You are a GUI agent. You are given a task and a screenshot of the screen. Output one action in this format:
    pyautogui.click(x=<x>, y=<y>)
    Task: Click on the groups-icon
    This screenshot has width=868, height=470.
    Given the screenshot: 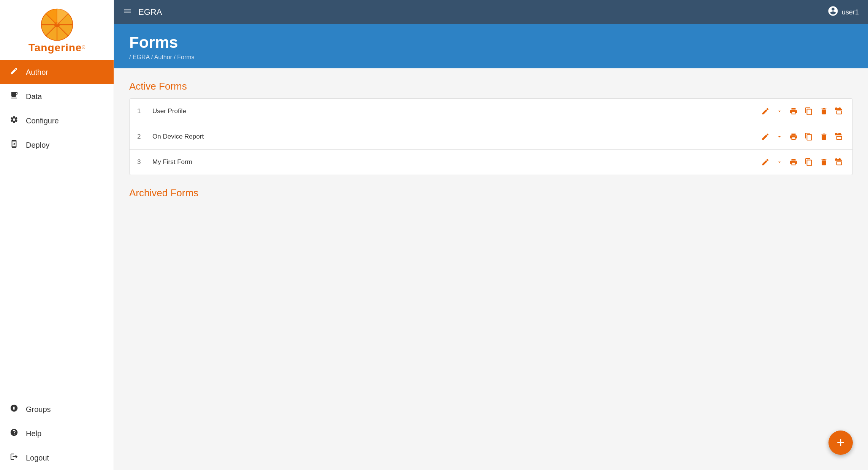 What is the action you would take?
    pyautogui.click(x=14, y=409)
    